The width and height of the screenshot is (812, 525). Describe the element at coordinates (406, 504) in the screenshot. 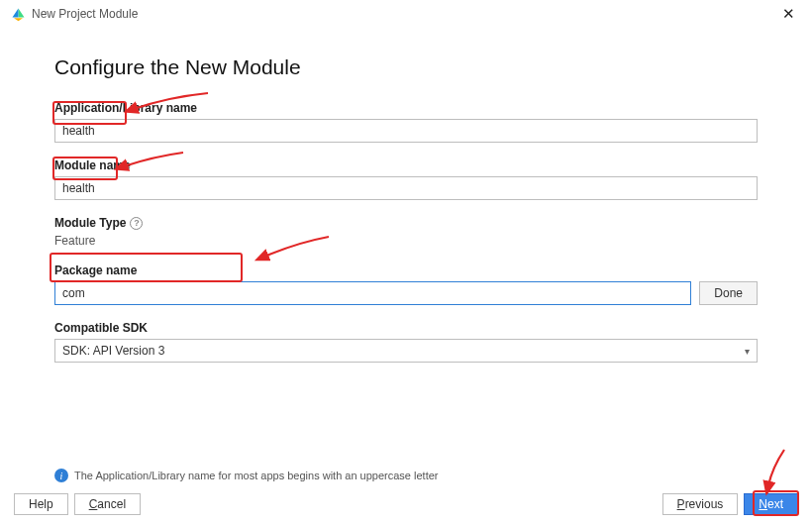

I see `footer: Help Cancel Previous Next` at that location.